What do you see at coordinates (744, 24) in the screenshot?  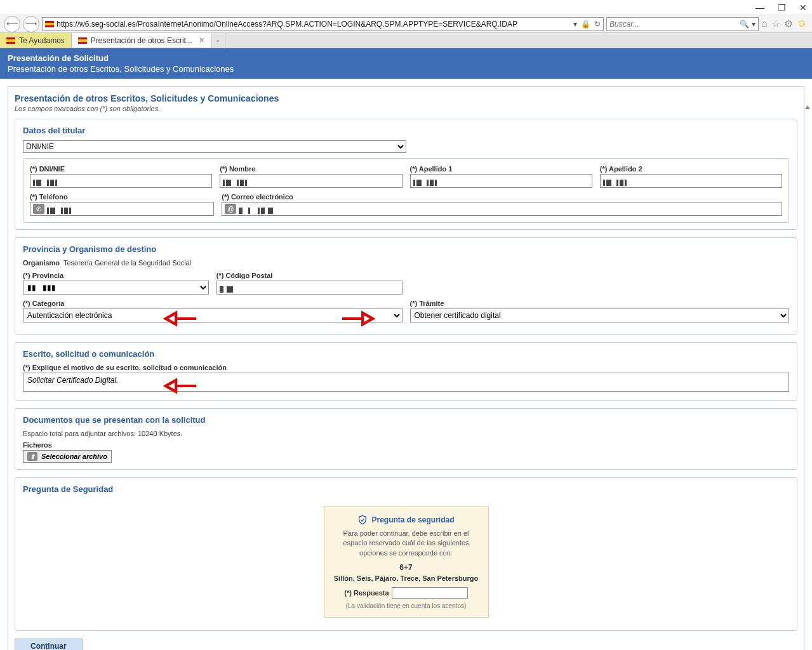 I see `search-icon: 🔍` at bounding box center [744, 24].